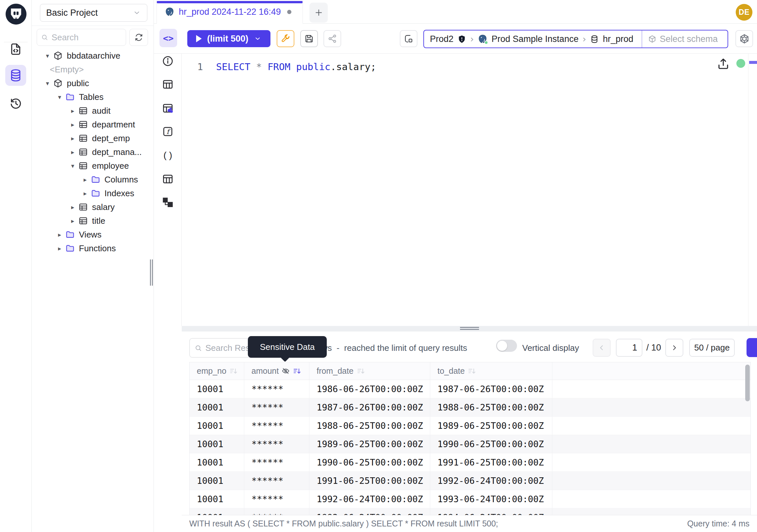  Describe the element at coordinates (752, 348) in the screenshot. I see `export-button` at that location.